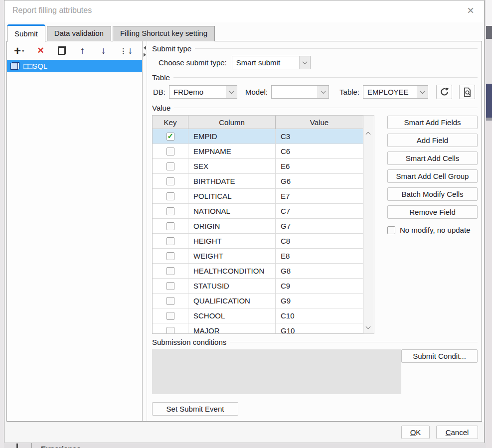 The height and width of the screenshot is (448, 492). Describe the element at coordinates (433, 158) in the screenshot. I see `smart-add-cells-button: Smart Add Cells` at that location.